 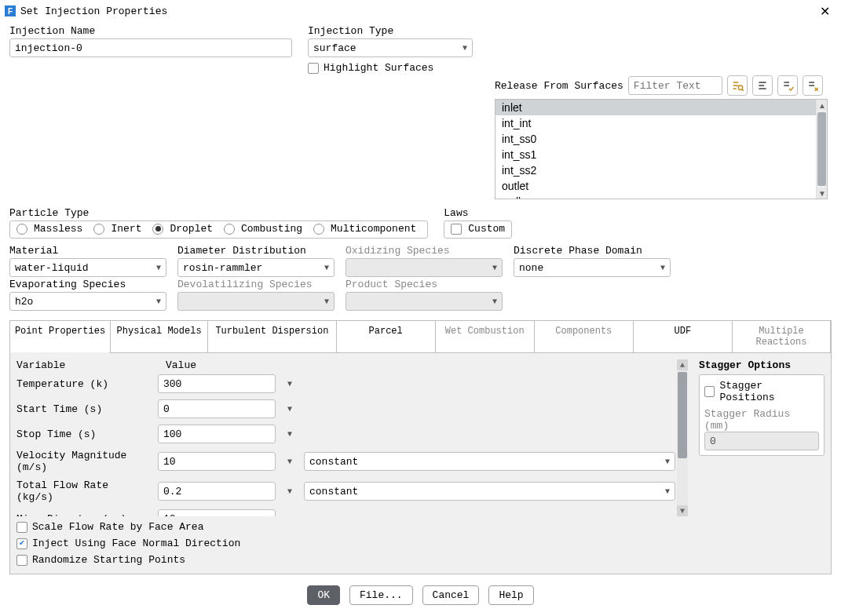 What do you see at coordinates (22, 544) in the screenshot?
I see `inject-face-normal-checkbox` at bounding box center [22, 544].